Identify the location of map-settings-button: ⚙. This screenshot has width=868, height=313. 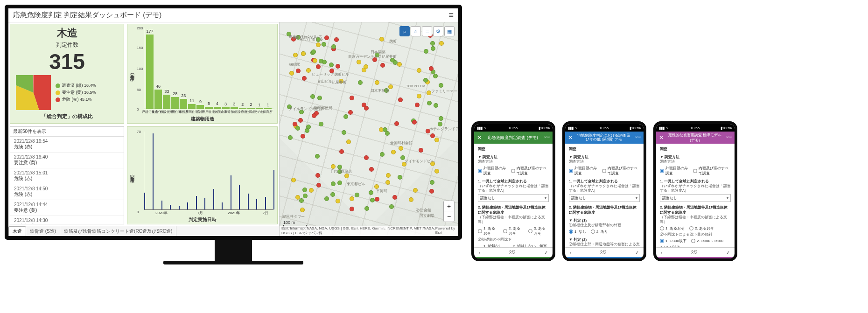
(438, 31).